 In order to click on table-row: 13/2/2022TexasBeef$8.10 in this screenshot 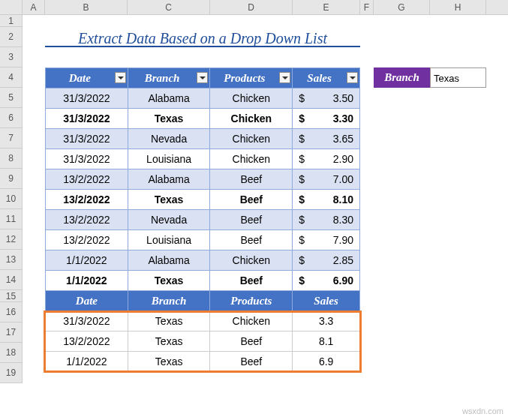, I will do `click(203, 200)`.